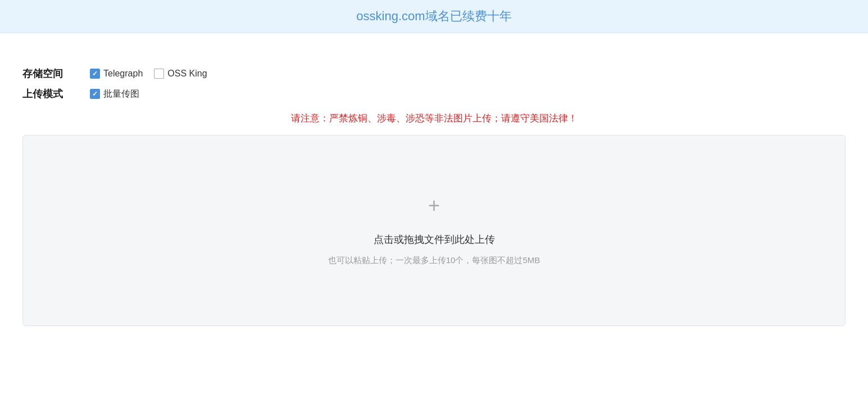  I want to click on banner-text: ossking.com域名已续费十年, so click(434, 16).